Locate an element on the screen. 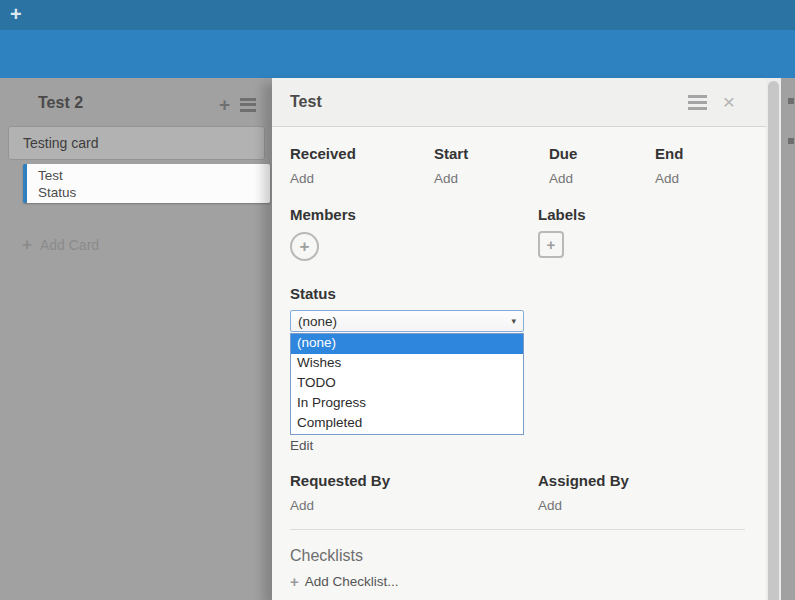  add-label-button: + is located at coordinates (551, 244).